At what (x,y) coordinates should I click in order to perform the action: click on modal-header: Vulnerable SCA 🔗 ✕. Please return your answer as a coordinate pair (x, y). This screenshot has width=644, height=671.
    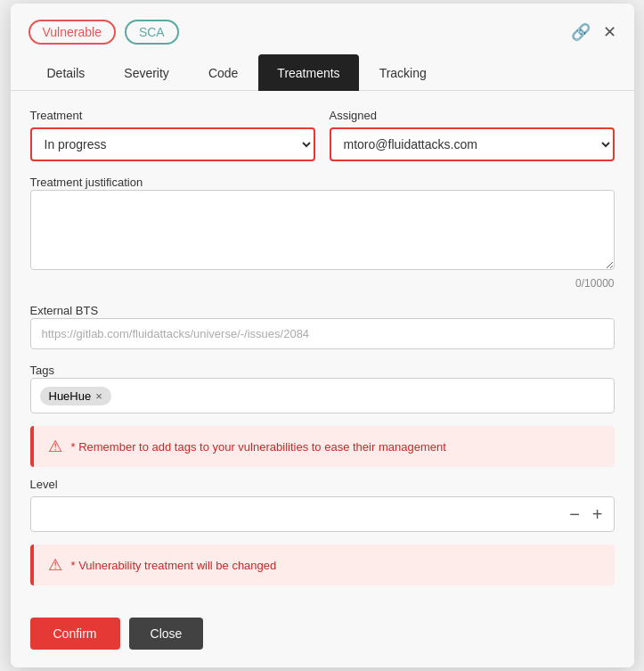
    Looking at the image, I should click on (322, 29).